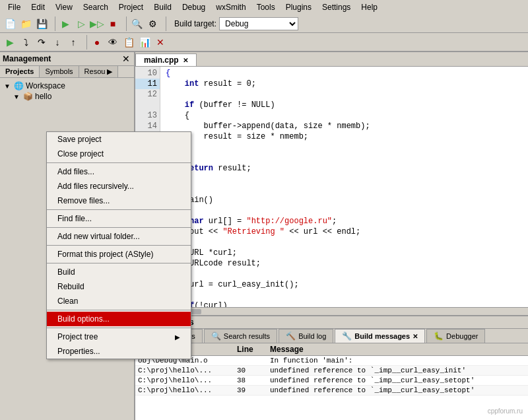 The height and width of the screenshot is (420, 528). Describe the element at coordinates (15, 7) in the screenshot. I see `menu-file: File` at that location.